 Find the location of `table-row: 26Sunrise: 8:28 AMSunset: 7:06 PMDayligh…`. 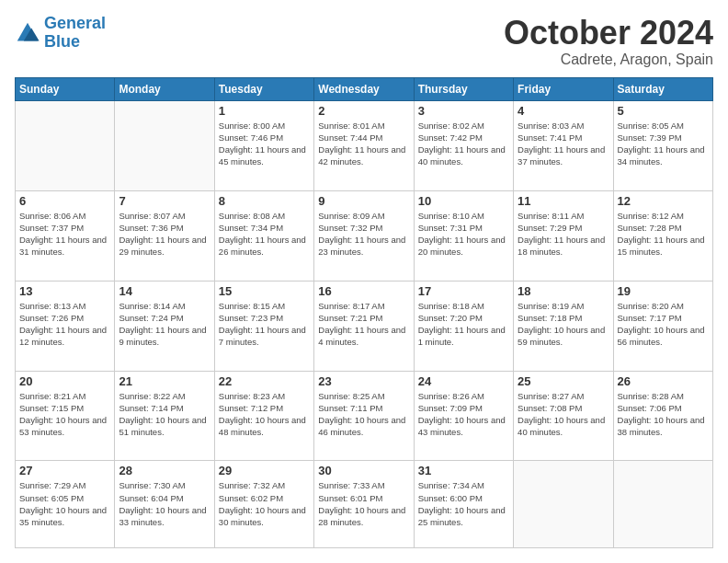

table-row: 26Sunrise: 8:28 AMSunset: 7:06 PMDayligh… is located at coordinates (663, 416).